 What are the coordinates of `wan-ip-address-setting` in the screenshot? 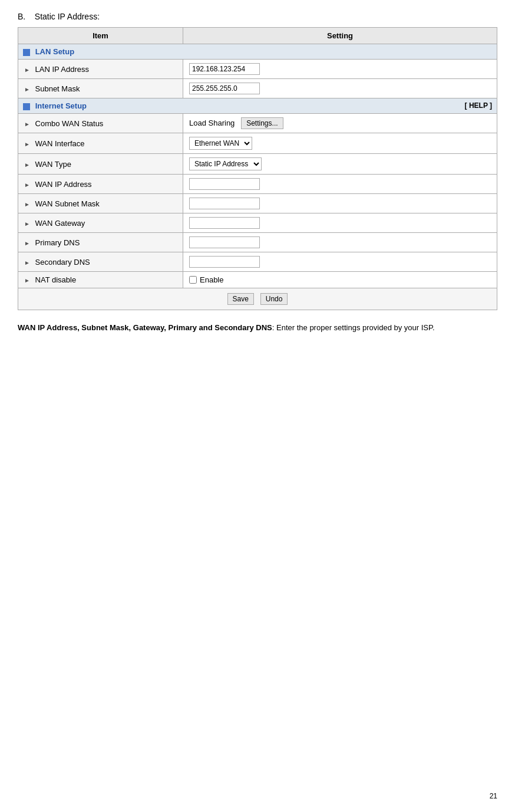 It's located at (341, 184).